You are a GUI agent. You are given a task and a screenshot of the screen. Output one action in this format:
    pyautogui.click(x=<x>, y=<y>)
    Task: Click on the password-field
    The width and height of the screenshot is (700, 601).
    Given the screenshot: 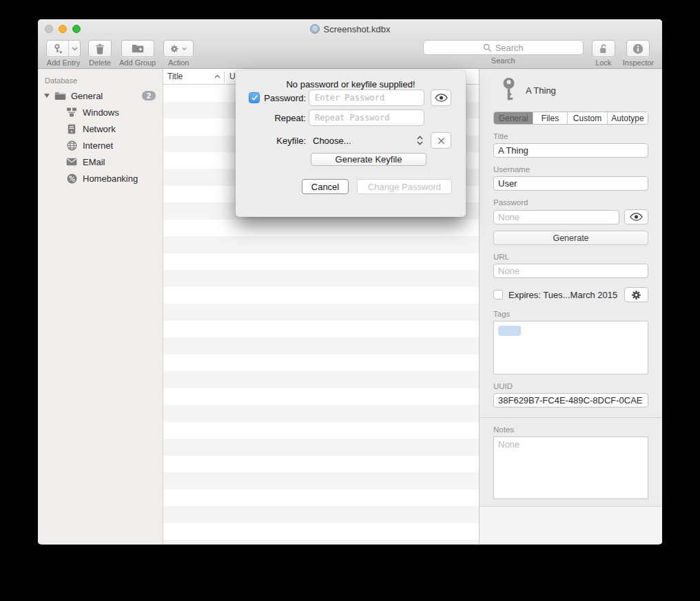 What is the action you would take?
    pyautogui.click(x=557, y=218)
    